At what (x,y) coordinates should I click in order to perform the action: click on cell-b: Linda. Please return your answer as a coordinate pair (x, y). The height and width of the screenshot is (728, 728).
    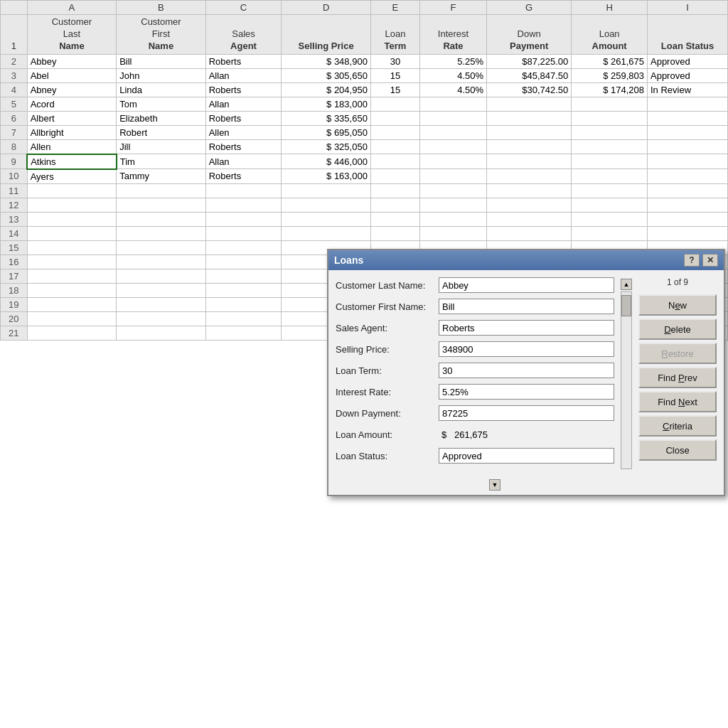
    Looking at the image, I should click on (161, 90).